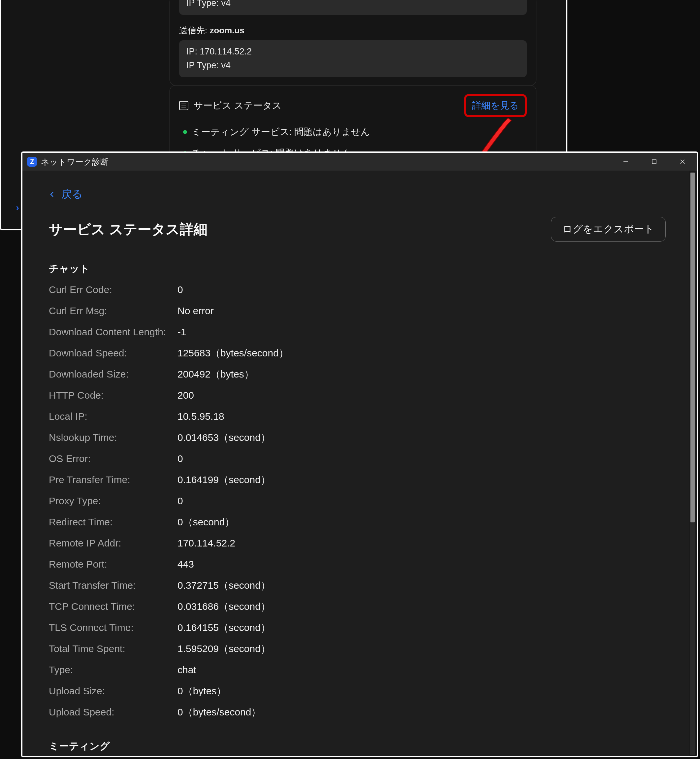  What do you see at coordinates (227, 30) in the screenshot?
I see `destination-host: zoom.us` at bounding box center [227, 30].